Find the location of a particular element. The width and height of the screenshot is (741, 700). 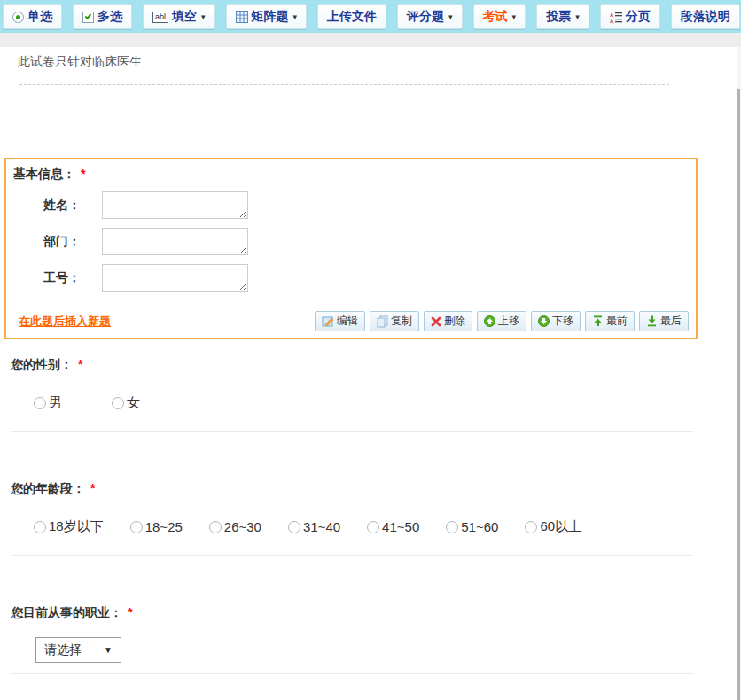

dropdown-arrow-icon: ▼ is located at coordinates (108, 650).